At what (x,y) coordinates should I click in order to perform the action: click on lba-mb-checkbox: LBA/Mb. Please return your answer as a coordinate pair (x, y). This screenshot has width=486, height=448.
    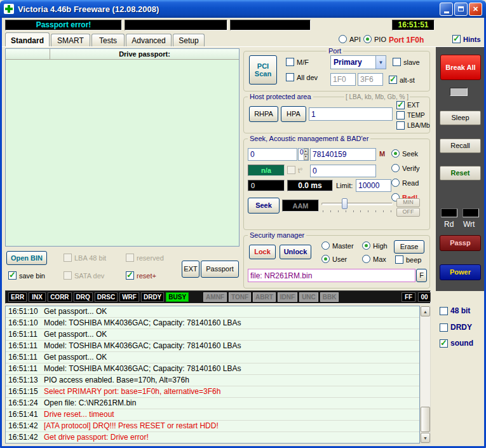
    Looking at the image, I should click on (413, 126).